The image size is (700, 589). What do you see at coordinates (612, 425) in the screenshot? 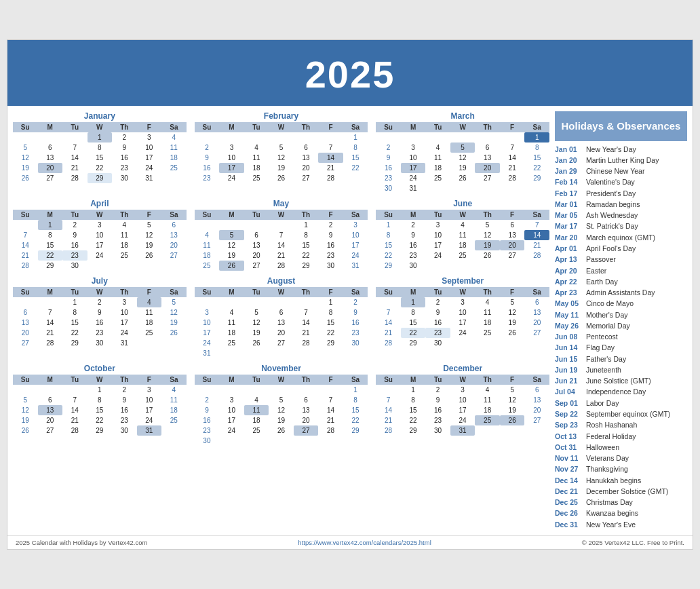
I see `holiday-name: Rosh Hashanah` at bounding box center [612, 425].